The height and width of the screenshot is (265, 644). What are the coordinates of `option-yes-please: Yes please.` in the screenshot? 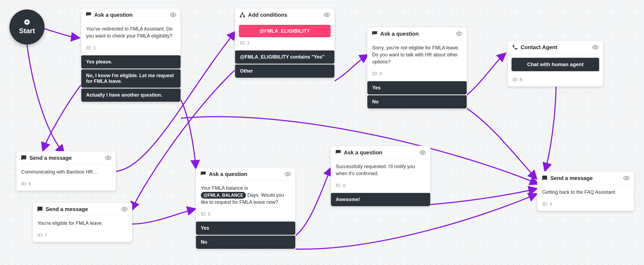 It's located at (131, 62).